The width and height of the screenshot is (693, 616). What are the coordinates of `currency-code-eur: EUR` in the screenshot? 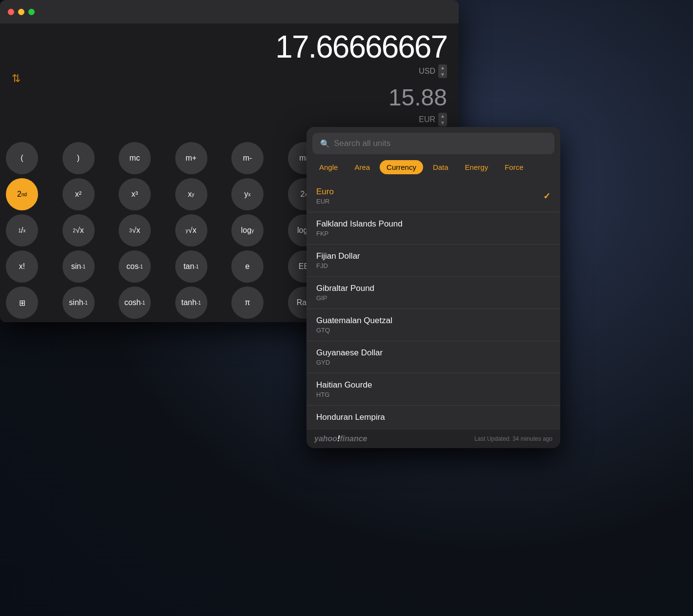 It's located at (325, 201).